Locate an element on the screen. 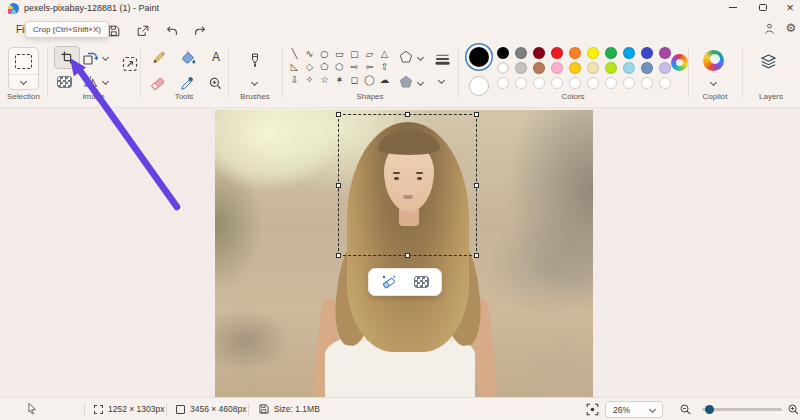 The width and height of the screenshot is (800, 420). shape-cloud-callout: ☁ is located at coordinates (384, 80).